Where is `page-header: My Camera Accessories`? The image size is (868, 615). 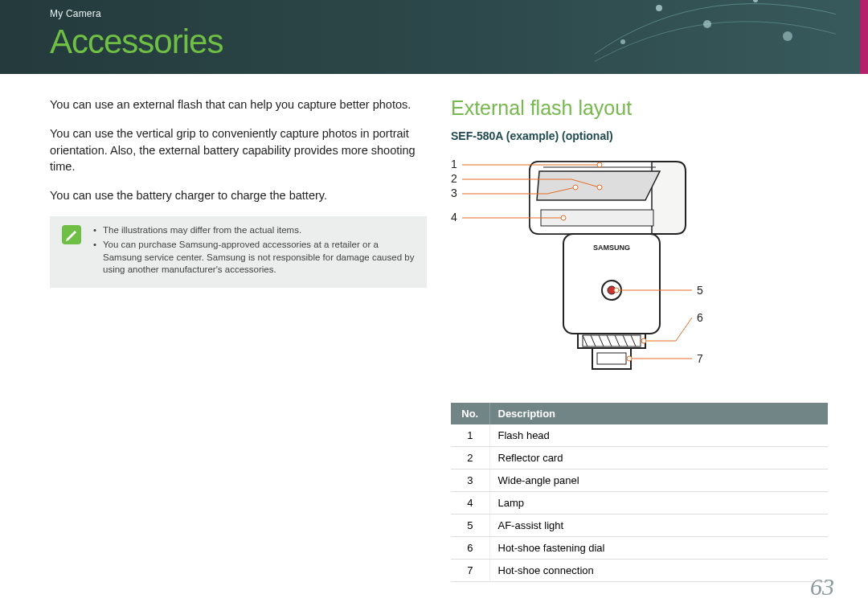 page-header: My Camera Accessories is located at coordinates (434, 37).